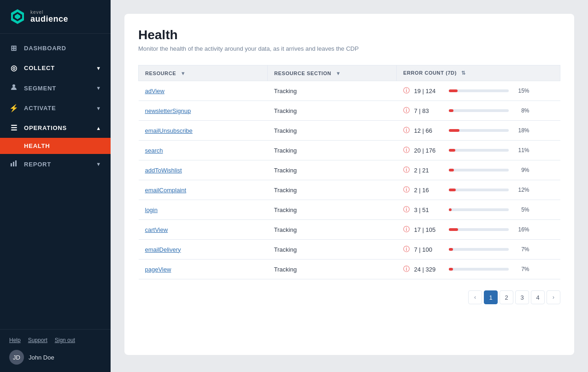 This screenshot has width=588, height=372. I want to click on error-count-1: 7 | 83, so click(429, 111).